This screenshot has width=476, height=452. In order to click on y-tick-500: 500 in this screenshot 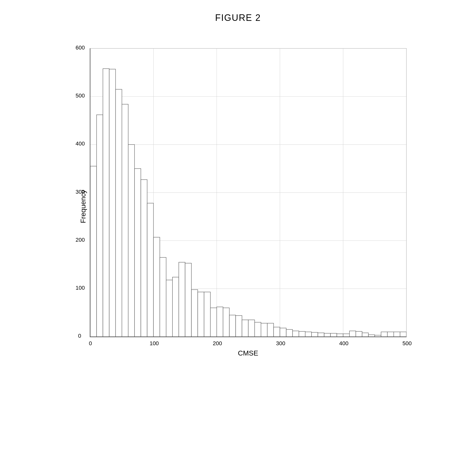, I will do `click(80, 96)`.